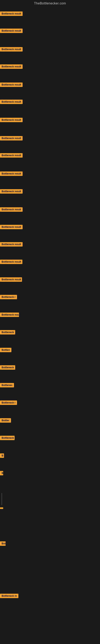 The image size is (100, 644). What do you see at coordinates (6, 350) in the screenshot?
I see `bottleneck-result-item: Bottlen` at bounding box center [6, 350].